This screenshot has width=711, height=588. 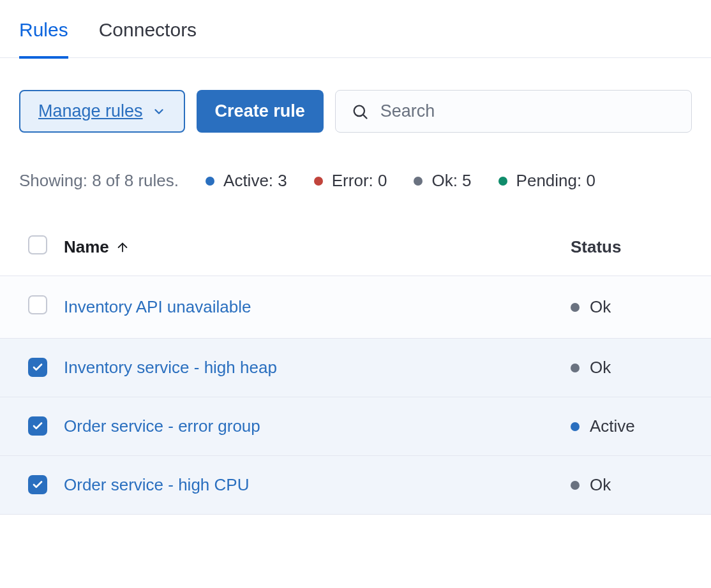 I want to click on column-name-label: Name, so click(x=87, y=247).